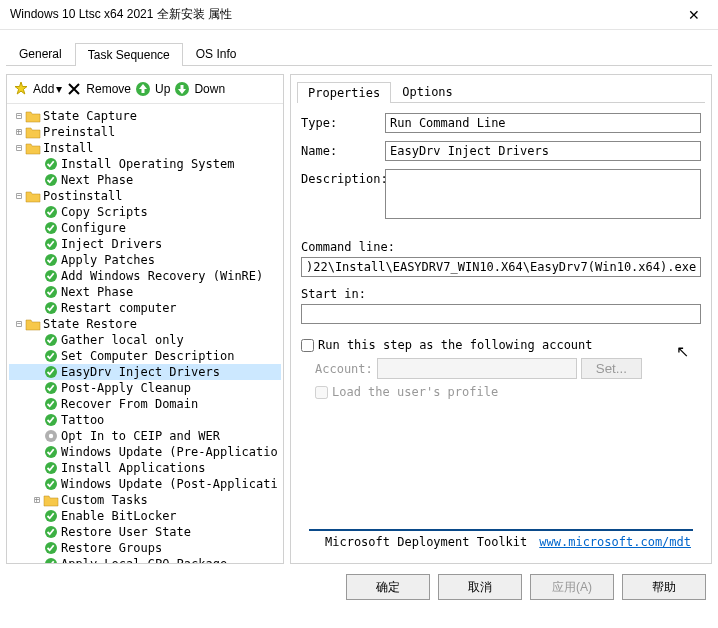 The width and height of the screenshot is (718, 628). Describe the element at coordinates (543, 123) in the screenshot. I see `type-field` at that location.